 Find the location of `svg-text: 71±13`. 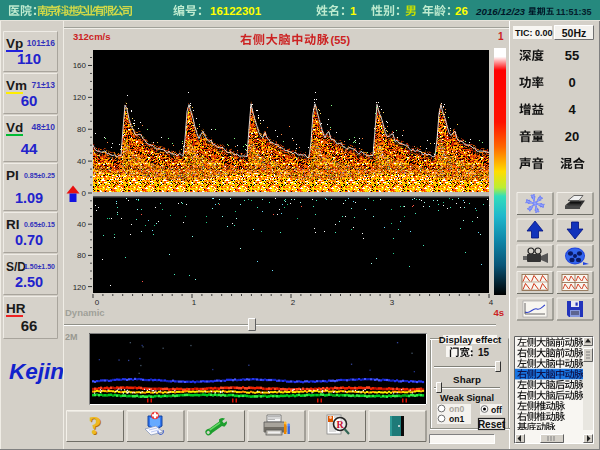

svg-text: 71±13 is located at coordinates (43, 85).